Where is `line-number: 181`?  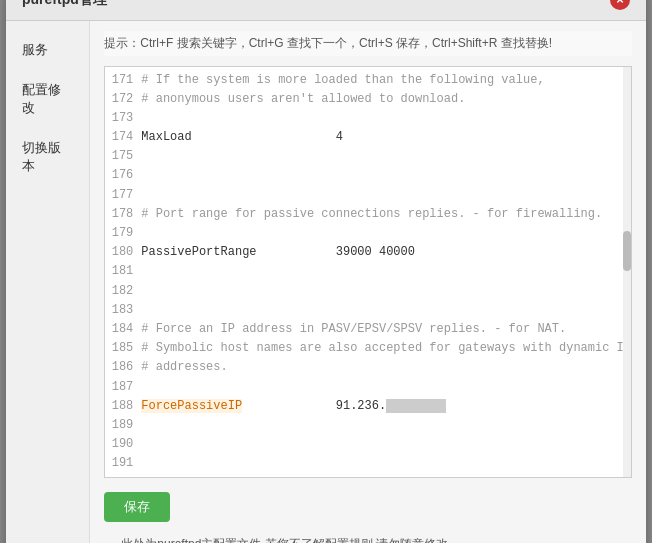
line-number: 181 is located at coordinates (123, 272).